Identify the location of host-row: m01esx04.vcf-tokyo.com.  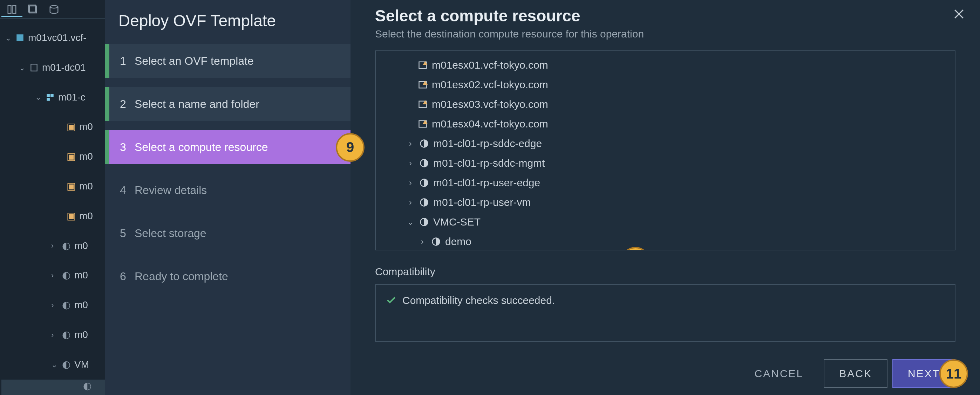
(665, 124).